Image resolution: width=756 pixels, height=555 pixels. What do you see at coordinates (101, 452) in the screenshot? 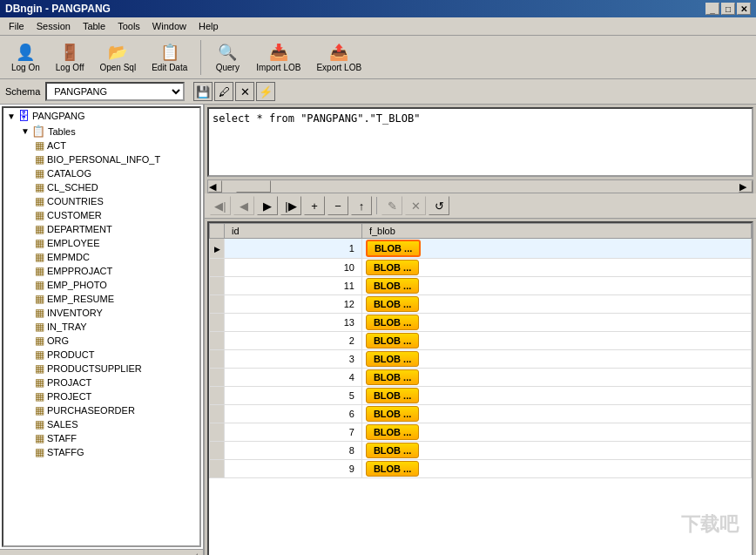
I see `tree-table-staffg: ▦STAFFG` at bounding box center [101, 452].